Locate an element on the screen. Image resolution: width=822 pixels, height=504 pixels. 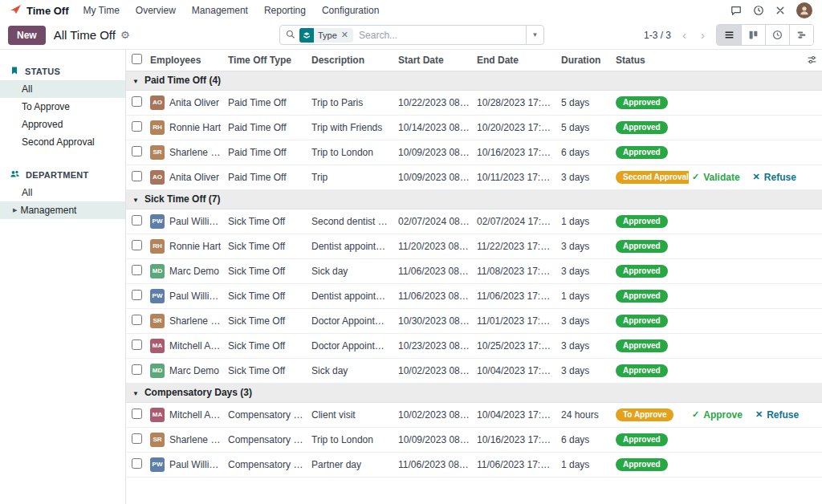
employee-name: Anita Oliver is located at coordinates (194, 177).